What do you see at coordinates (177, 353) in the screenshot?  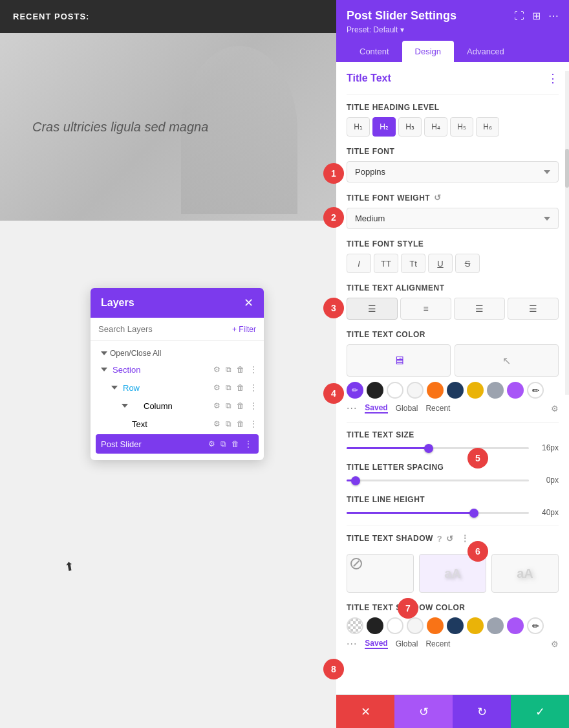 I see `open-close-all: Open/Close All` at bounding box center [177, 353].